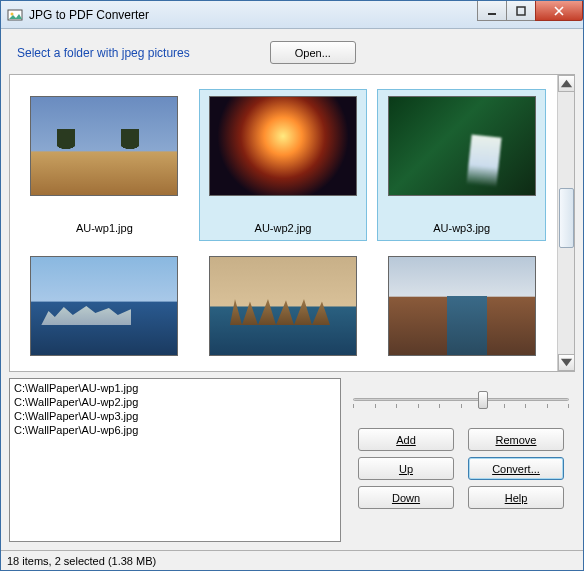 The image size is (584, 571). Describe the element at coordinates (462, 229) in the screenshot. I see `thumbnail-caption: AU-wp3.jpg` at that location.